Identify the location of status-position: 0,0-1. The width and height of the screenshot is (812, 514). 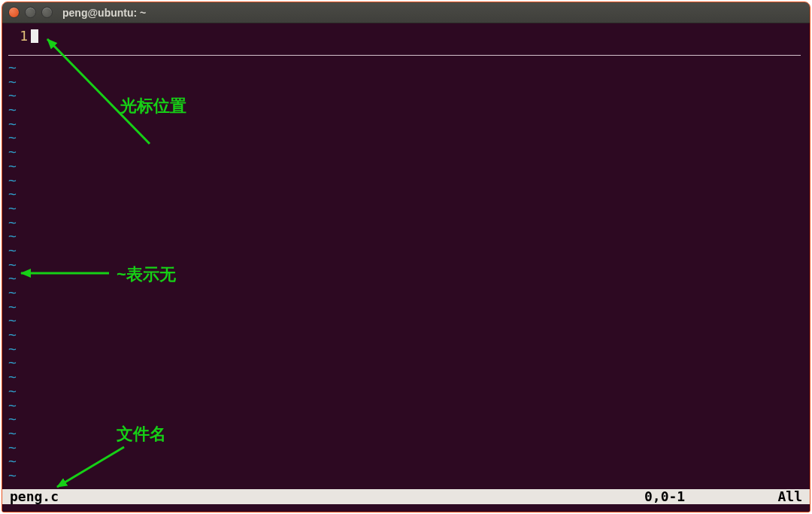
(701, 497).